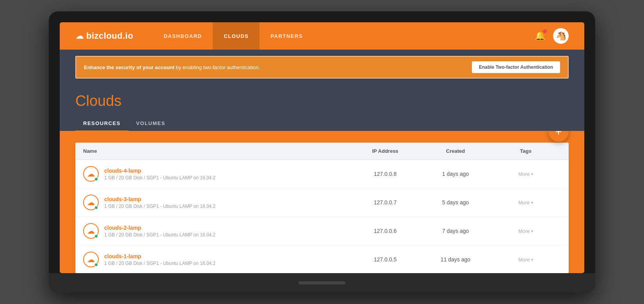 The width and height of the screenshot is (644, 304). I want to click on cloud-name-link: clouds-3-lamp, so click(160, 199).